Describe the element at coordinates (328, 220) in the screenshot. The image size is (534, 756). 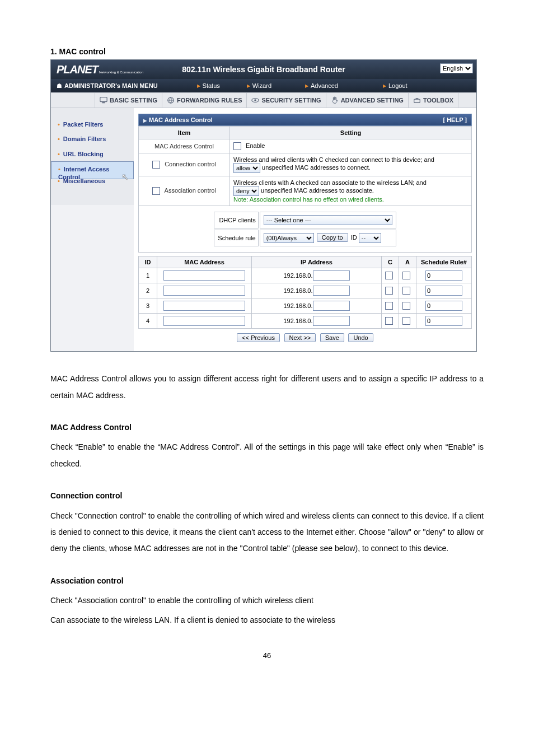
I see `dhcp-clients-select: --- Select one ---` at that location.